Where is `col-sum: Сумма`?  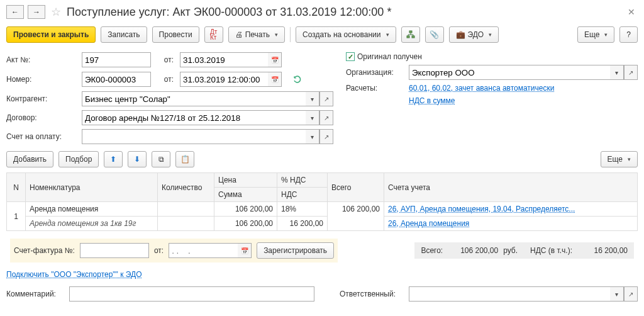 col-sum: Сумма is located at coordinates (246, 195).